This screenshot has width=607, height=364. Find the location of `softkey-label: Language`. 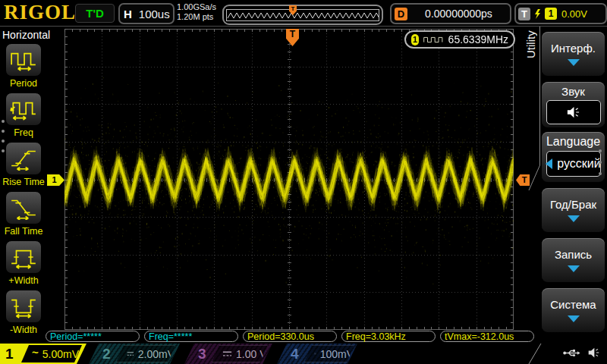

softkey-label: Language is located at coordinates (574, 140).